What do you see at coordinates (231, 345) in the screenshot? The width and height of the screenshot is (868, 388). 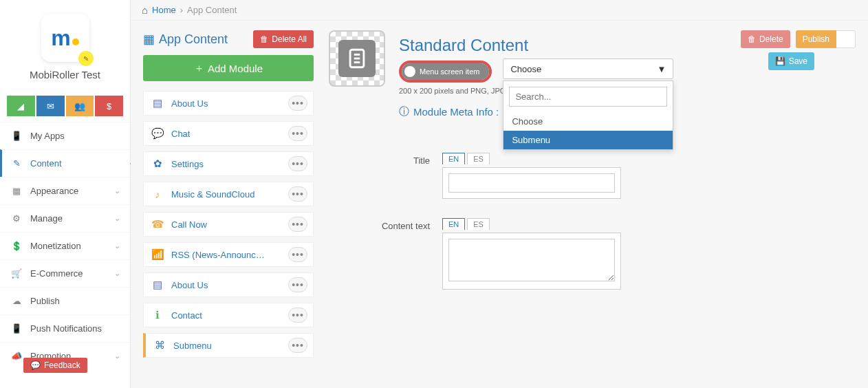 I see `module-label: Submenu` at bounding box center [231, 345].